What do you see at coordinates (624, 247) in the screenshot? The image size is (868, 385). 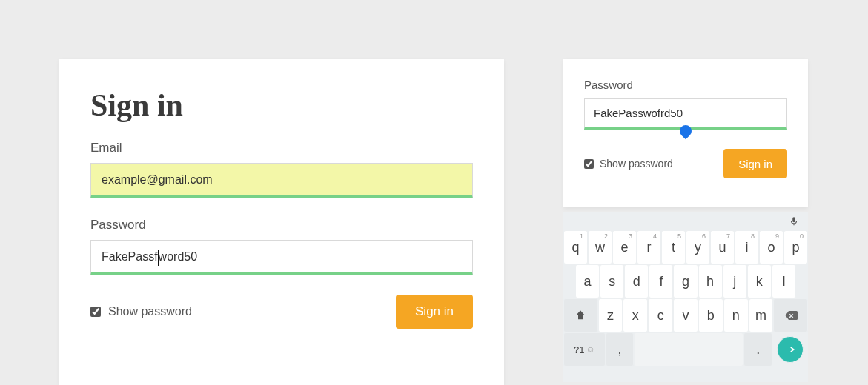 I see `key-e: e3` at bounding box center [624, 247].